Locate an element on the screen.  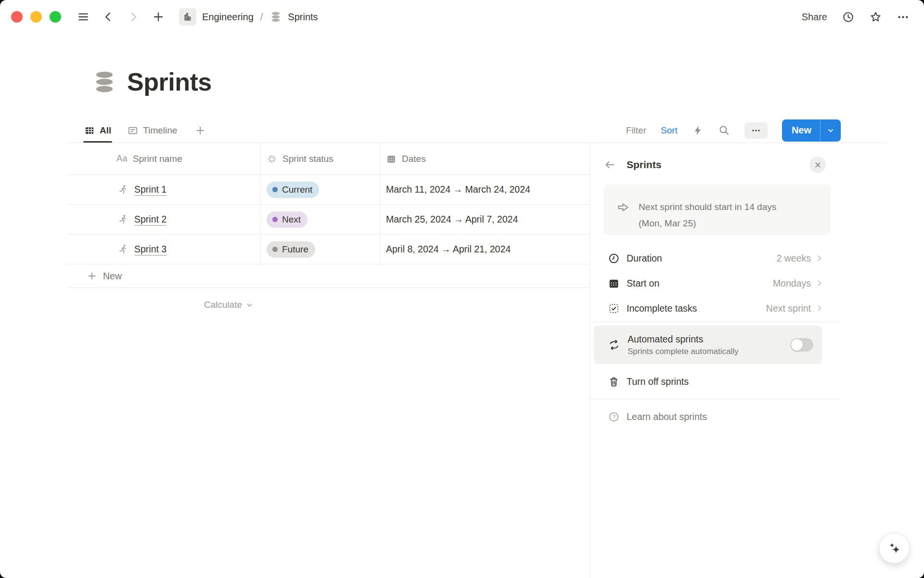
sprint-status-cell: Next is located at coordinates (320, 220).